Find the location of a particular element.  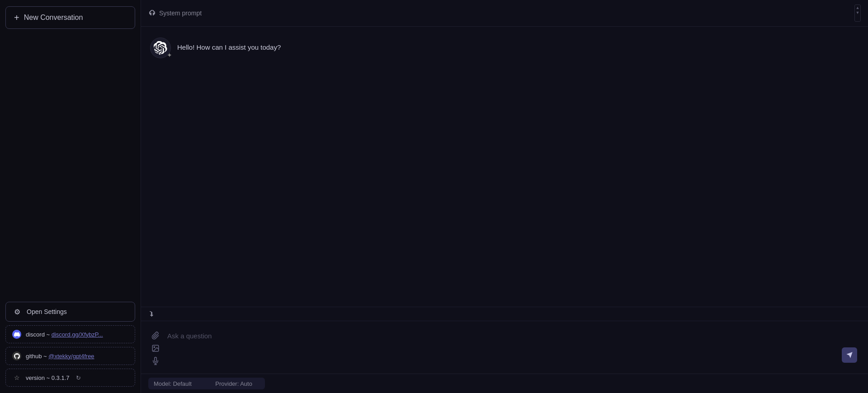

github-link-button: github ~ @xtekky/gpt4free is located at coordinates (71, 356).